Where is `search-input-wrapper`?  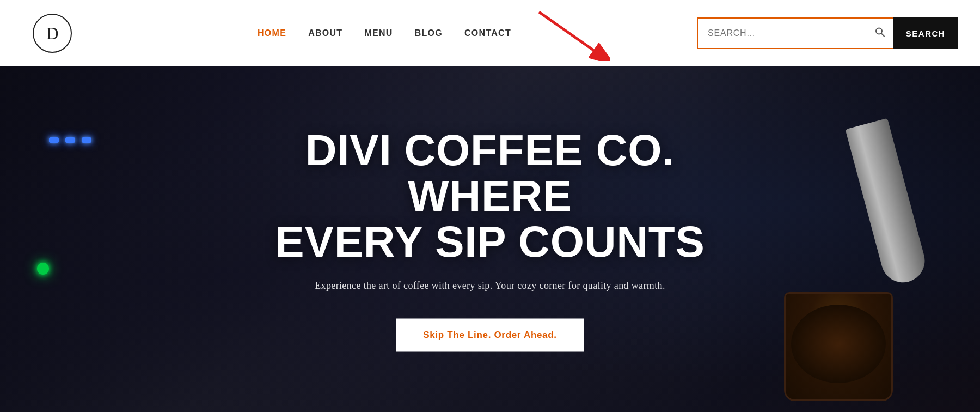
search-input-wrapper is located at coordinates (795, 33).